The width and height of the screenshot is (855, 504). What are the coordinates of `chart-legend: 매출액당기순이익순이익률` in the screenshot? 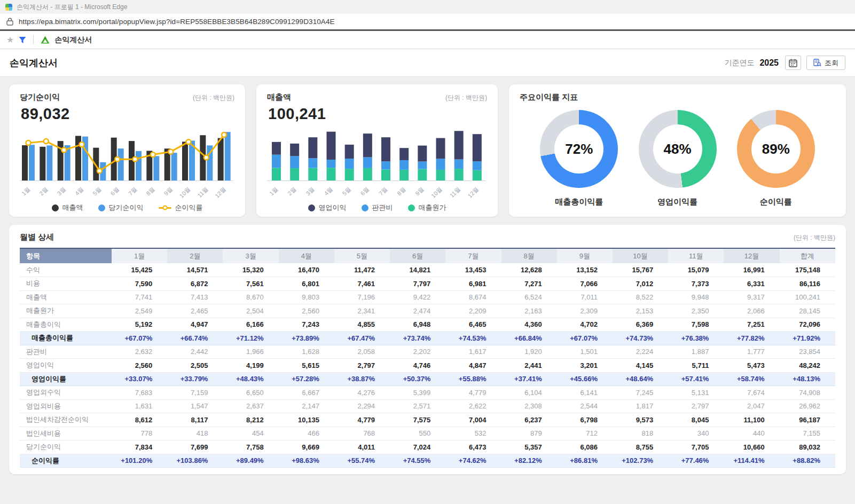 It's located at (127, 208).